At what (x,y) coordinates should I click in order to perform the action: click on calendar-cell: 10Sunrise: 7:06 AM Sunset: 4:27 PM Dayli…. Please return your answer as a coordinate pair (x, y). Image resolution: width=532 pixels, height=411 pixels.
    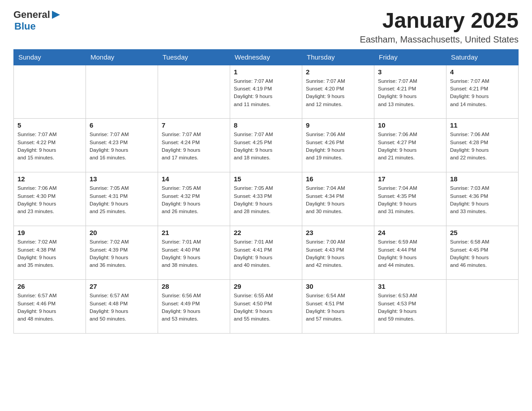
    Looking at the image, I should click on (410, 146).